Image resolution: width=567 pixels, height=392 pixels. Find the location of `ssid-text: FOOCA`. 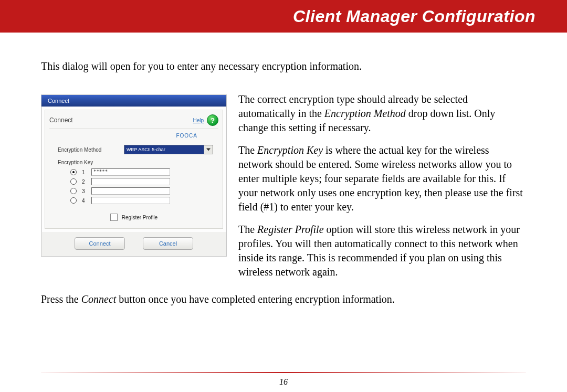

ssid-text: FOOCA is located at coordinates (123, 135).